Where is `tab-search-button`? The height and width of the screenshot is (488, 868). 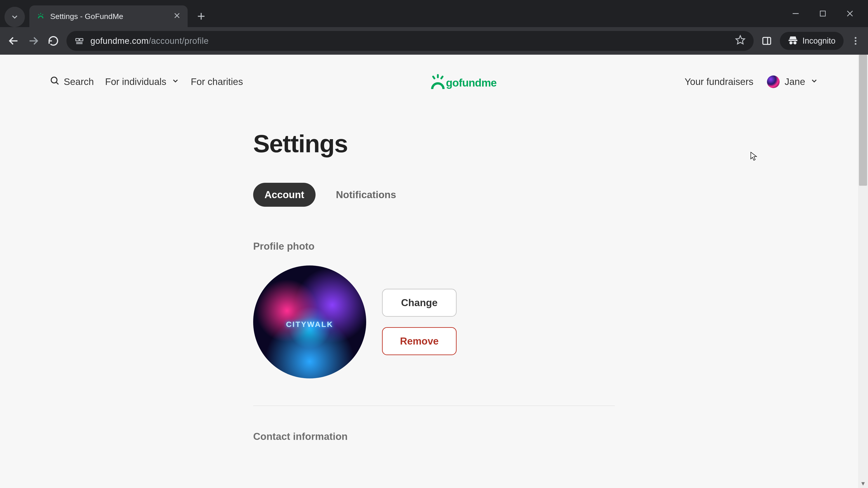
tab-search-button is located at coordinates (15, 17).